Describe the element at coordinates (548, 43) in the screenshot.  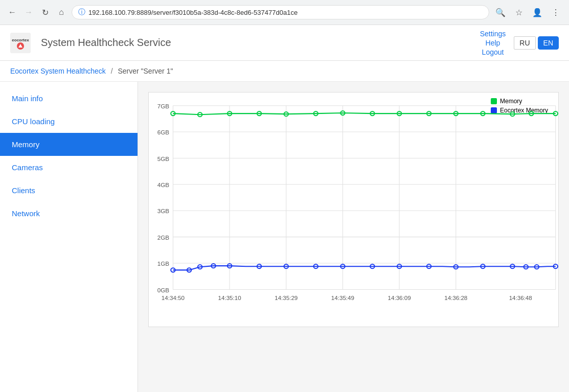
I see `lang-en-button: EN` at that location.